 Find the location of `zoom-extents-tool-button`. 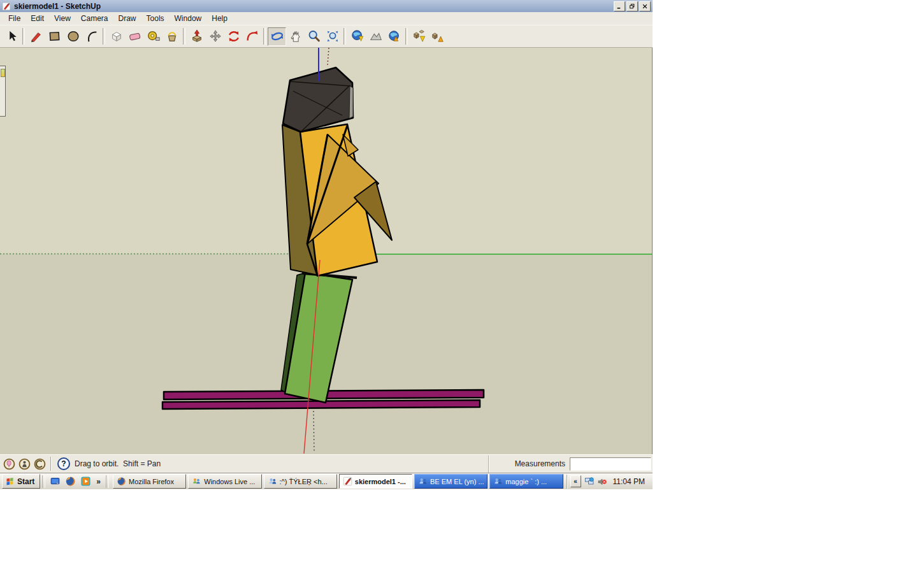

zoom-extents-tool-button is located at coordinates (333, 37).